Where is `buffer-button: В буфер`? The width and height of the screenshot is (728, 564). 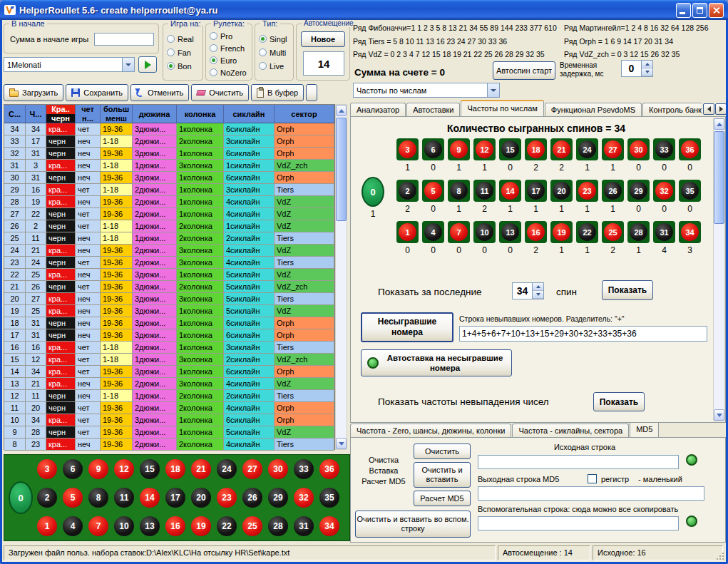
buffer-button: В буфер is located at coordinates (277, 93).